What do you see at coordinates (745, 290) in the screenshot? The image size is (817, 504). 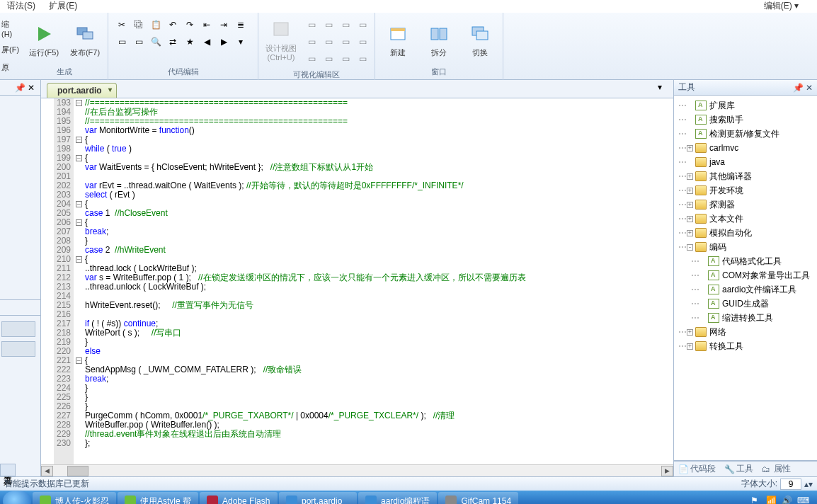 I see `tree-item: ⋯aardio文件编译工具` at bounding box center [745, 290].